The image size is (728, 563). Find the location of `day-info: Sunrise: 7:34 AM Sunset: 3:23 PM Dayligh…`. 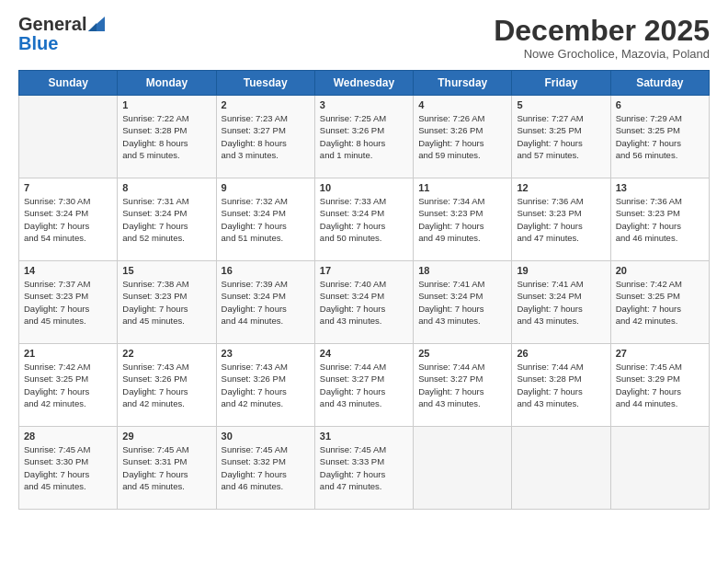

day-info: Sunrise: 7:34 AM Sunset: 3:23 PM Dayligh… is located at coordinates (462, 219).